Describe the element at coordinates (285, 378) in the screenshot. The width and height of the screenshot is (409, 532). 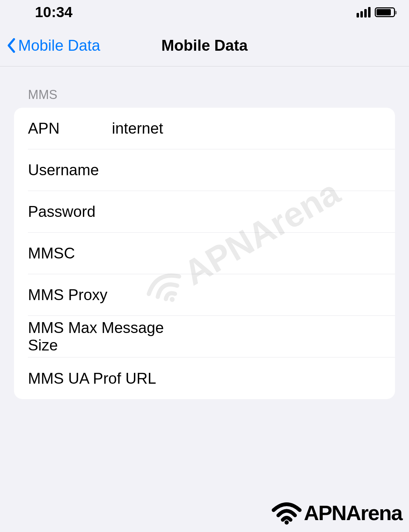
I see `mms-ua-prof-input` at that location.